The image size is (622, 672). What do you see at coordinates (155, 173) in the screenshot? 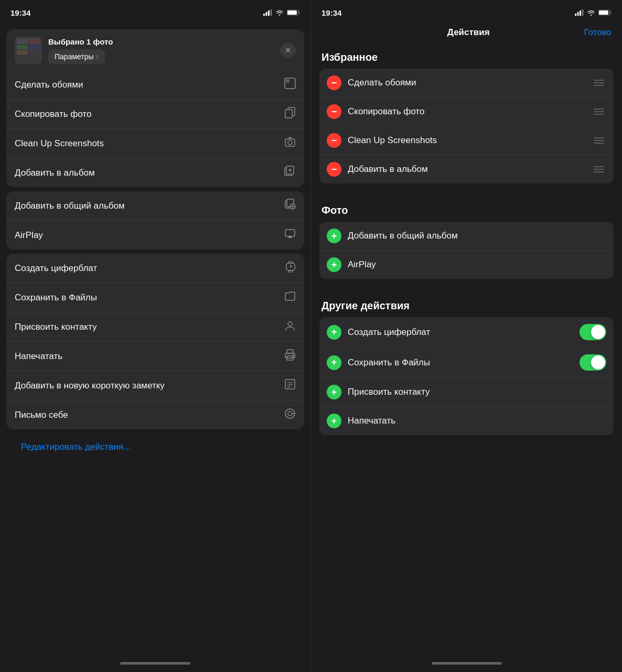
I see `action-add-album: Добавить в альбом` at bounding box center [155, 173].